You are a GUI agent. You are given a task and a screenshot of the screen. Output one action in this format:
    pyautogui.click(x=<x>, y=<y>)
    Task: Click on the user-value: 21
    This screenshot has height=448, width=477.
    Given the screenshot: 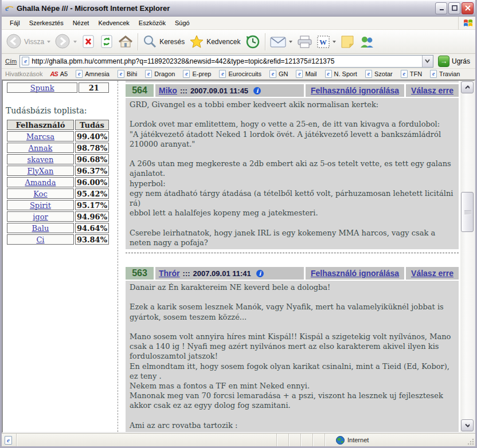 What is the action you would take?
    pyautogui.click(x=94, y=88)
    